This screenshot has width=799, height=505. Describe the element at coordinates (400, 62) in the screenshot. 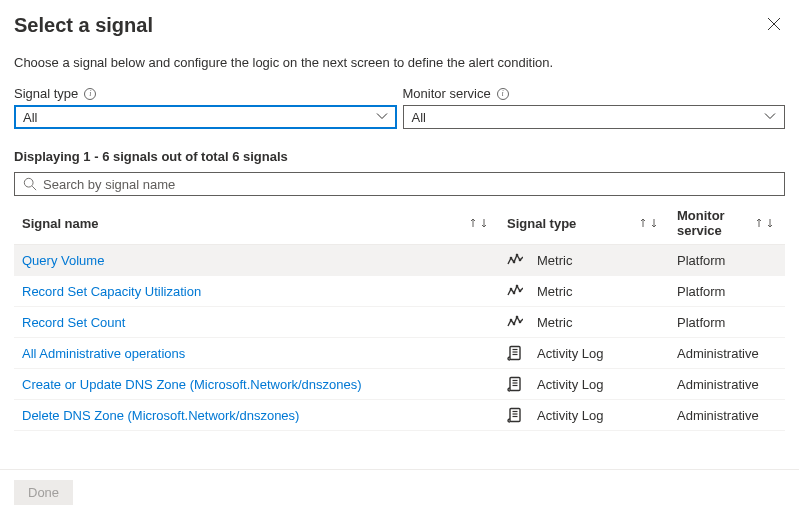

I see `page-subtitle: Choose a signal below and configure the …` at that location.